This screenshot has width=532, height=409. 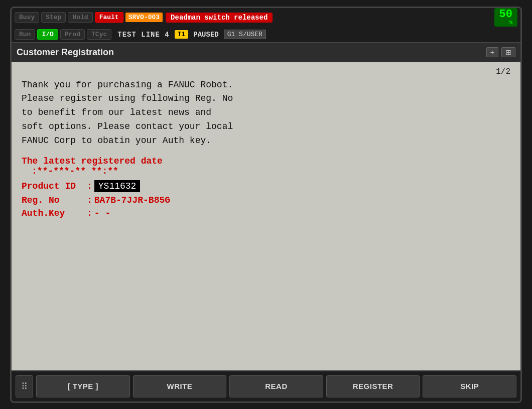 What do you see at coordinates (266, 18) in the screenshot?
I see `status-bar-row1: Busy Step Hold Fault SRVO-003 Deadman sw…` at bounding box center [266, 18].